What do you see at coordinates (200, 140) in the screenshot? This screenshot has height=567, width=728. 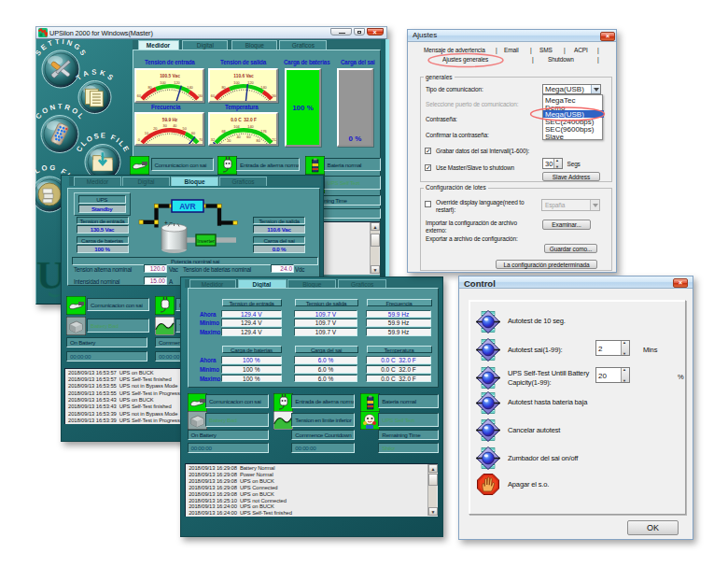 I see `svg-text: 70` at bounding box center [200, 140].